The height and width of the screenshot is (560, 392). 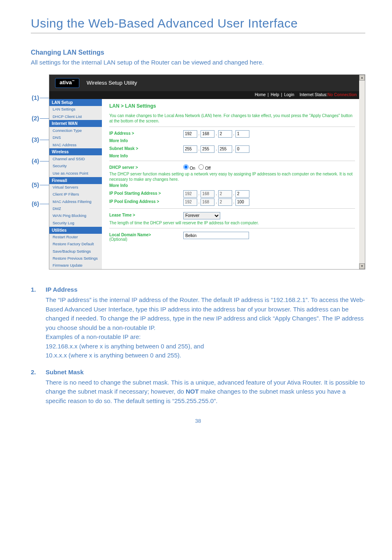 I want to click on li1-title: IP Address, so click(x=62, y=289).